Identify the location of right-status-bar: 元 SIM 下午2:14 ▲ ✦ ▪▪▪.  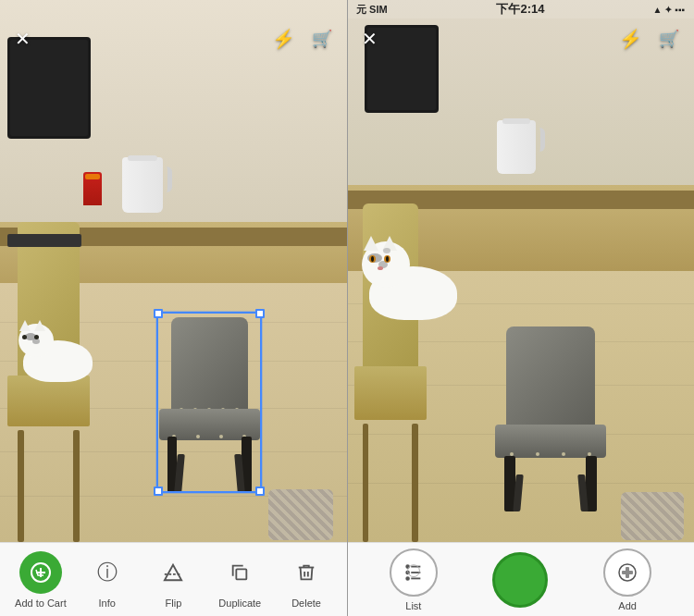
(520, 9).